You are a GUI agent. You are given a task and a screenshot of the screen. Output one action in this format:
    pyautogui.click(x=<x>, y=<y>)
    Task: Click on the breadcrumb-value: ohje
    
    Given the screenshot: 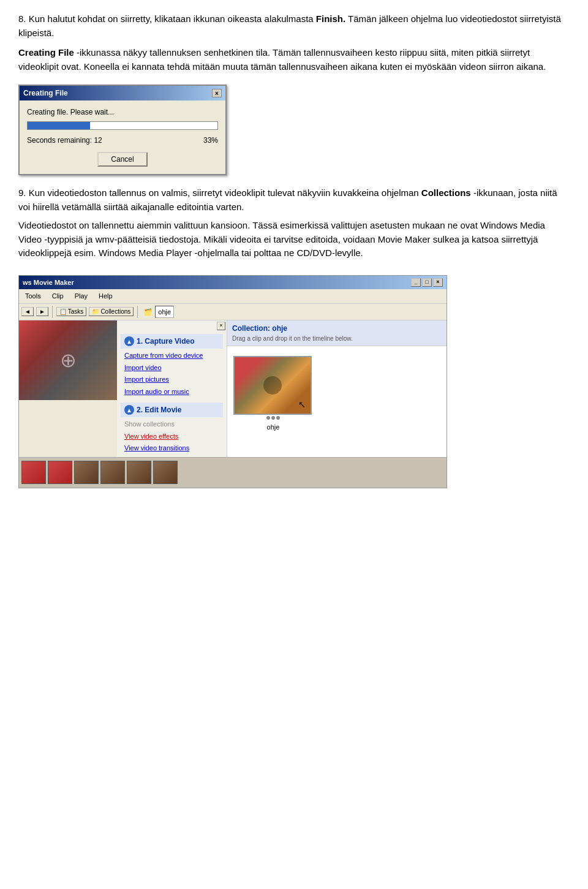 What is the action you would take?
    pyautogui.click(x=164, y=312)
    